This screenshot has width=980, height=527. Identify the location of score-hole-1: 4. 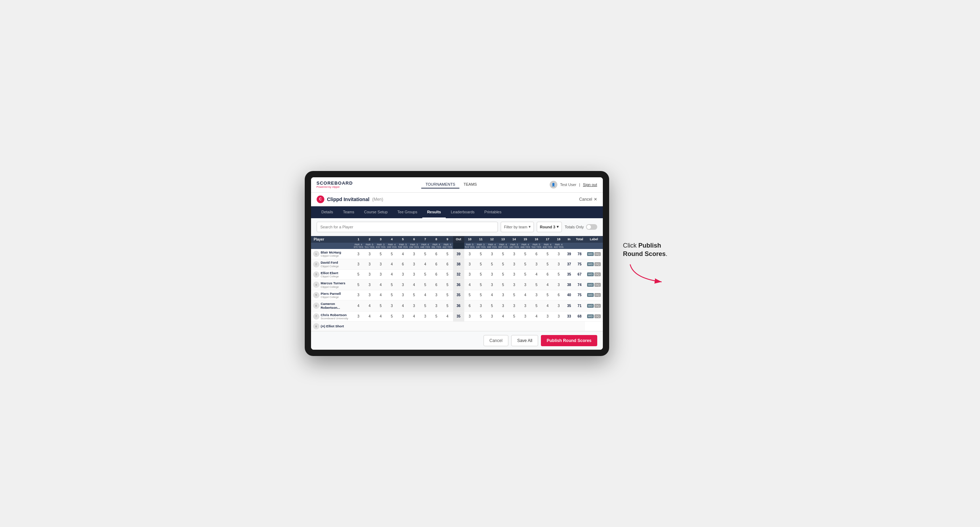
(358, 306).